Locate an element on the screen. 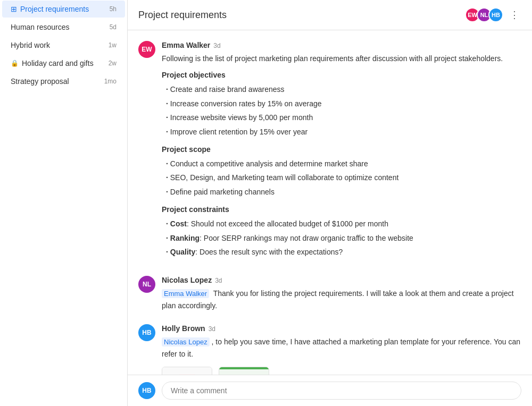 The width and height of the screenshot is (532, 406). avatar-holly: HB is located at coordinates (147, 333).